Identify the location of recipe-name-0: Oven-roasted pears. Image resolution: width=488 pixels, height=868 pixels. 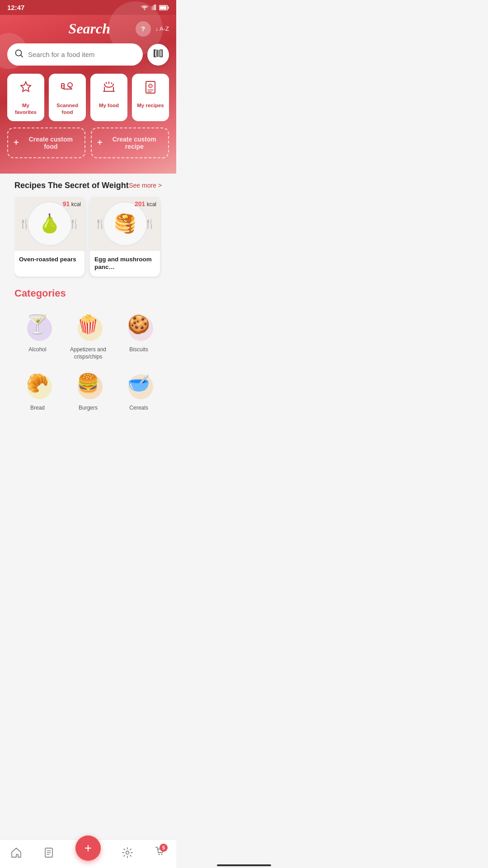
(50, 259).